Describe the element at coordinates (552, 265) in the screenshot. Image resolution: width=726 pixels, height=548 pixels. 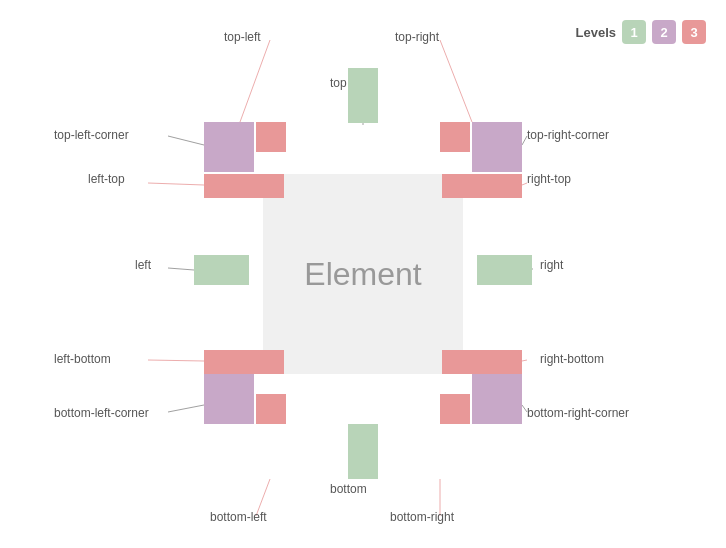
I see `label-right: right` at that location.